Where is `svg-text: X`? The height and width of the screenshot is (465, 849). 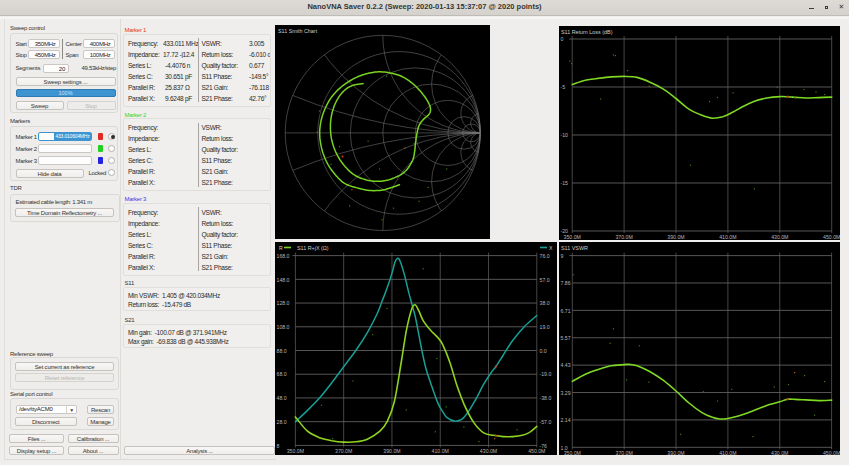
svg-text: X is located at coordinates (551, 248).